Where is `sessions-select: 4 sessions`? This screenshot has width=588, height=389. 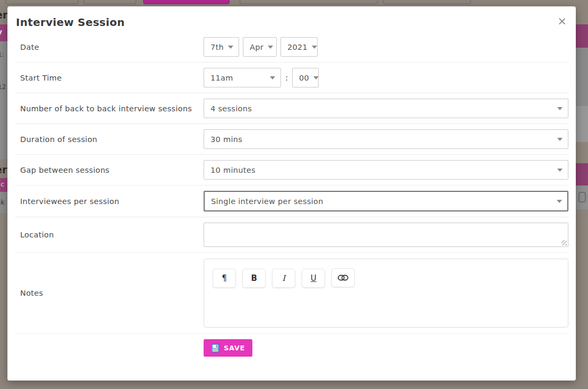 sessions-select: 4 sessions is located at coordinates (386, 108).